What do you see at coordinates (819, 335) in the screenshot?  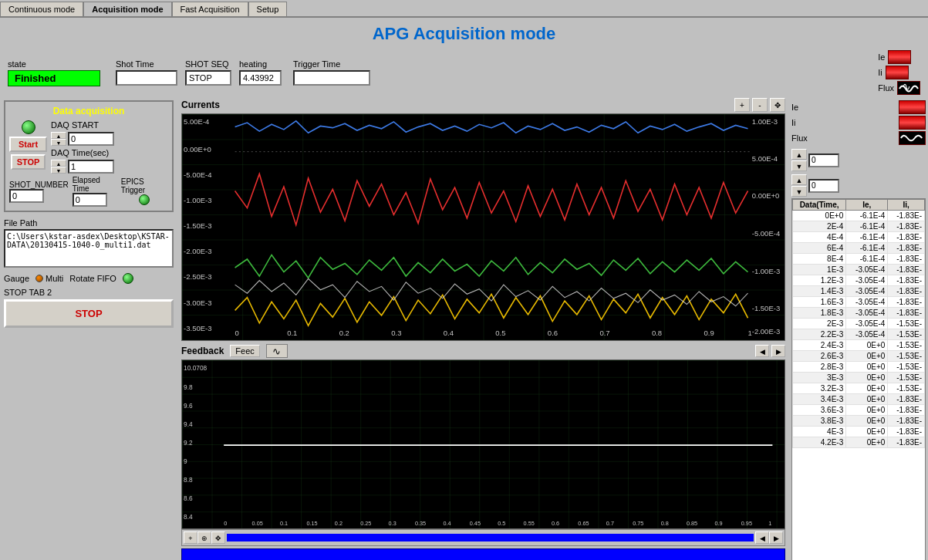 I see `table-cell: 2.2E-3` at bounding box center [819, 335].